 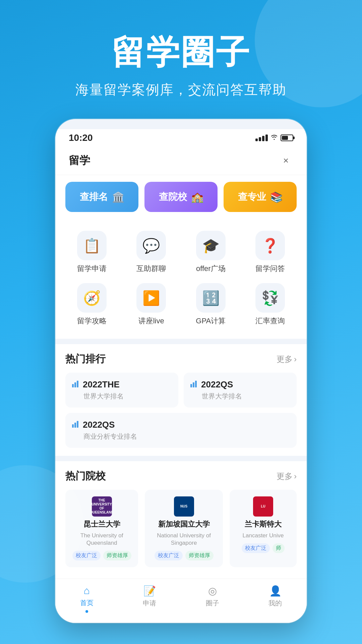 I want to click on nav-item-circle: ◎ 圈子, so click(x=213, y=599).